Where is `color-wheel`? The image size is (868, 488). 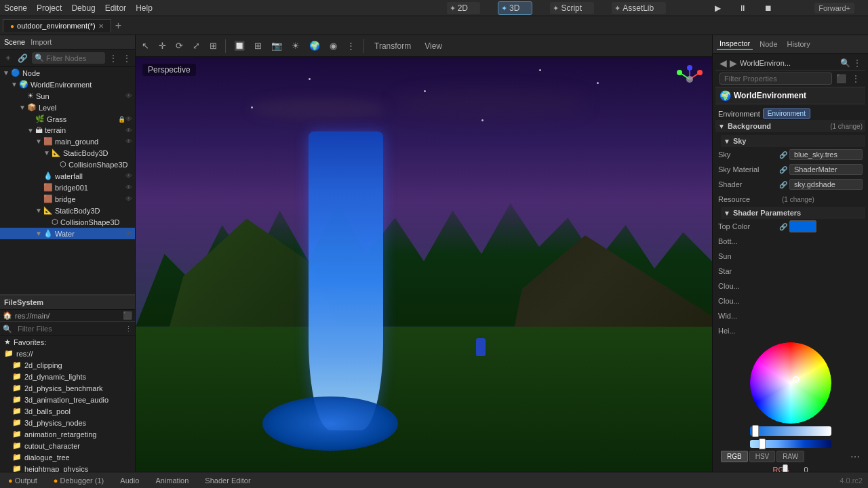 color-wheel is located at coordinates (791, 383).